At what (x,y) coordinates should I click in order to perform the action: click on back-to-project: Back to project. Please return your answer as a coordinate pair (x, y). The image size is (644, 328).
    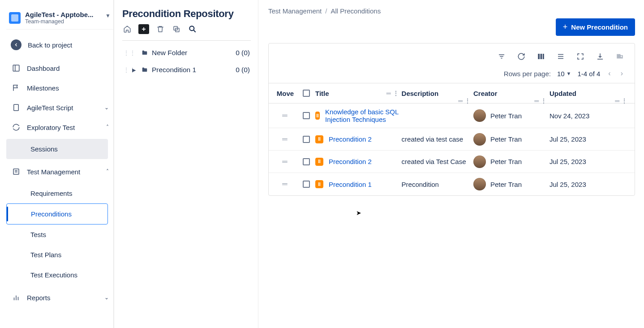
    Looking at the image, I should click on (60, 45).